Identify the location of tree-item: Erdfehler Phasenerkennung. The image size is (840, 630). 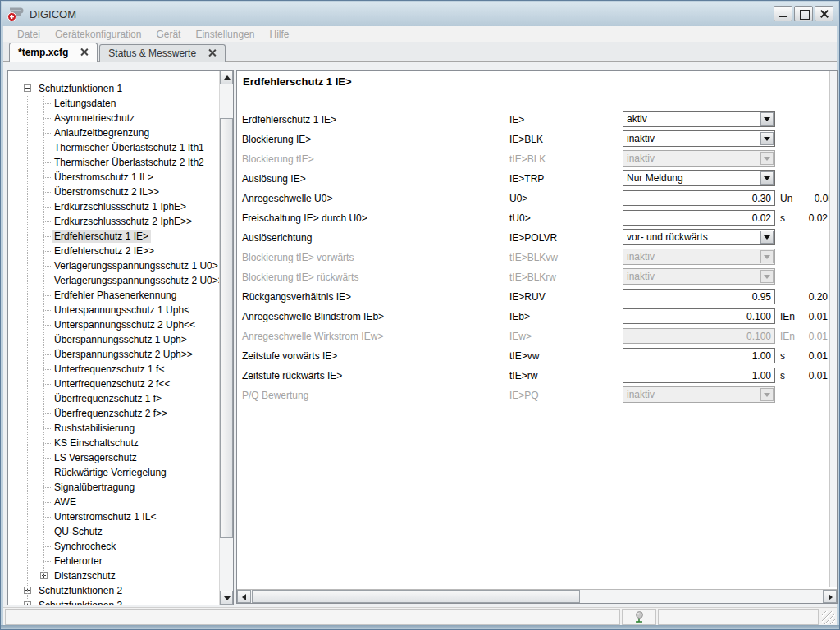
(113, 295).